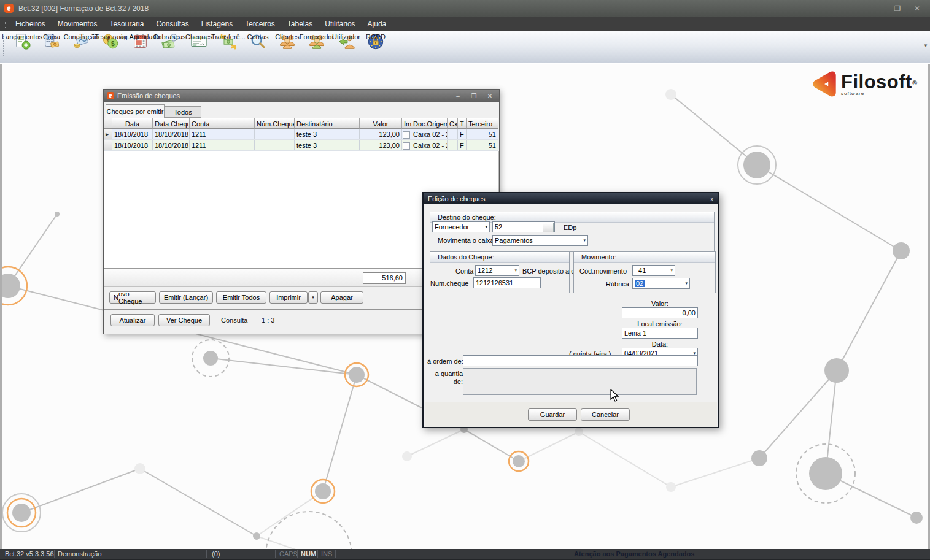 The image size is (930, 560). I want to click on cell-imp, so click(406, 134).